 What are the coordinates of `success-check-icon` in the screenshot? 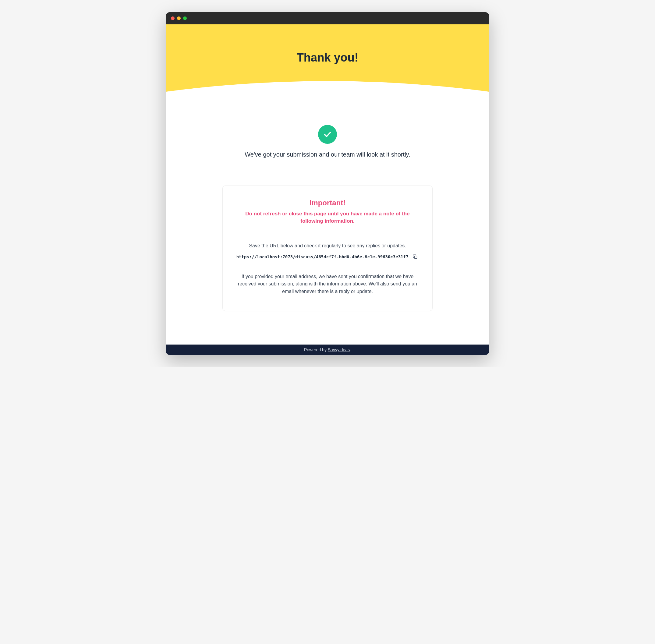 It's located at (328, 134).